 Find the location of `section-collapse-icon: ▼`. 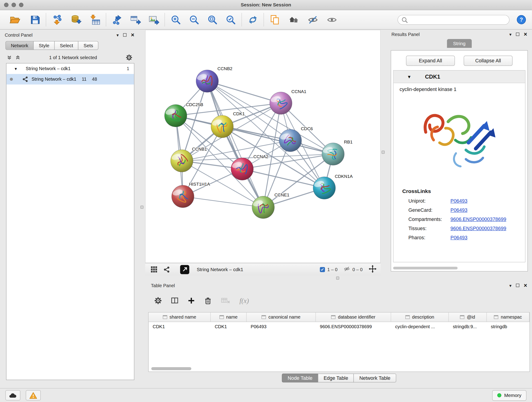

section-collapse-icon: ▼ is located at coordinates (409, 77).